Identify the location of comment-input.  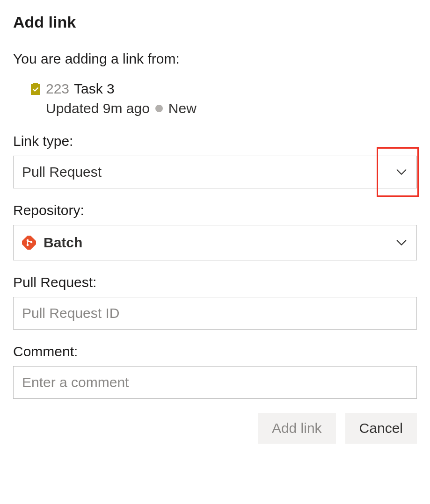
(215, 382).